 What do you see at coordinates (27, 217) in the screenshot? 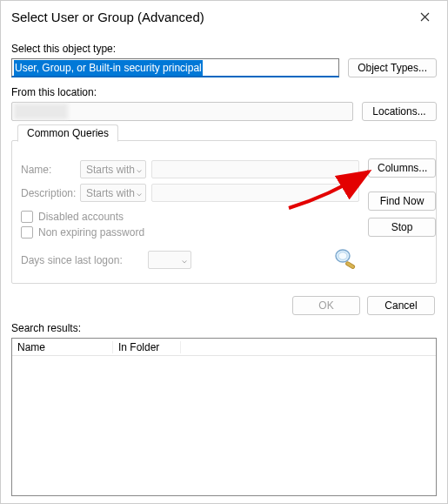
I see `disabled-accounts-checkbox` at bounding box center [27, 217].